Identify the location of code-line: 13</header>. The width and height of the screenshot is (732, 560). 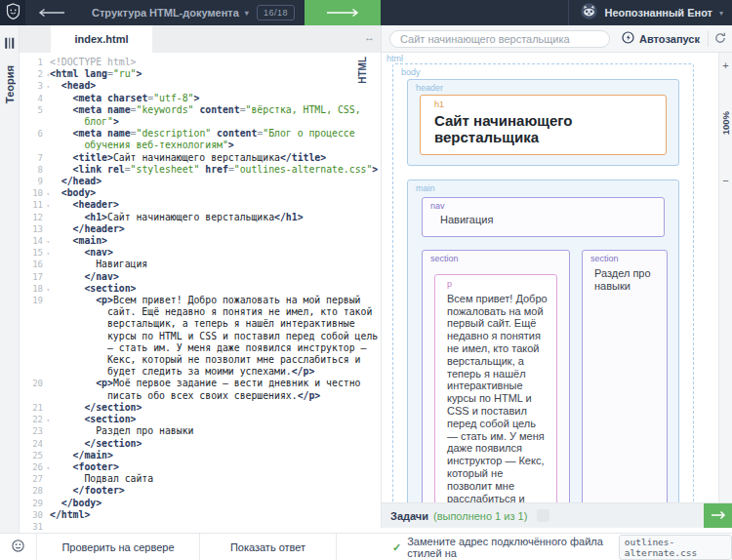
(200, 229).